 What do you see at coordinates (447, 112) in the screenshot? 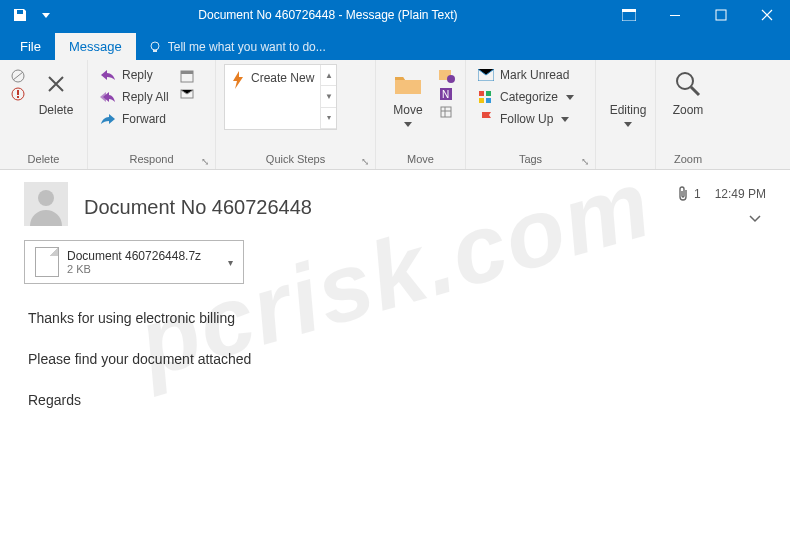
I see `actions-icon` at bounding box center [447, 112].